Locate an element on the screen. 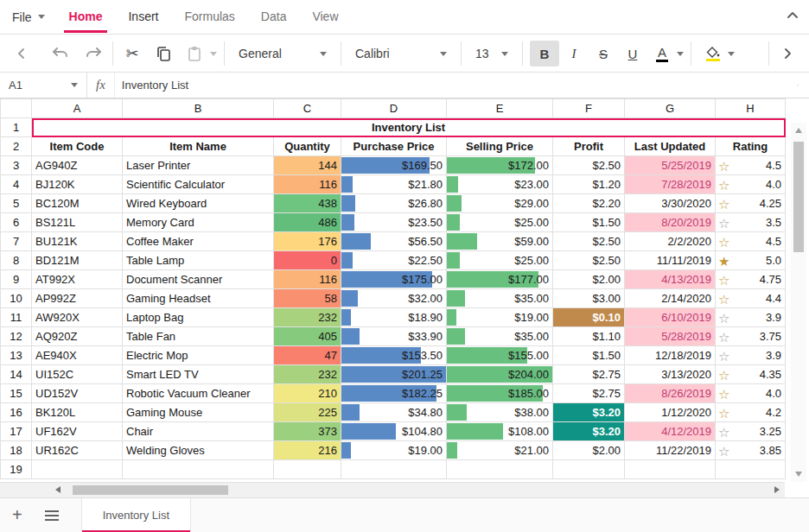  cell-quantity: 486 is located at coordinates (308, 223).